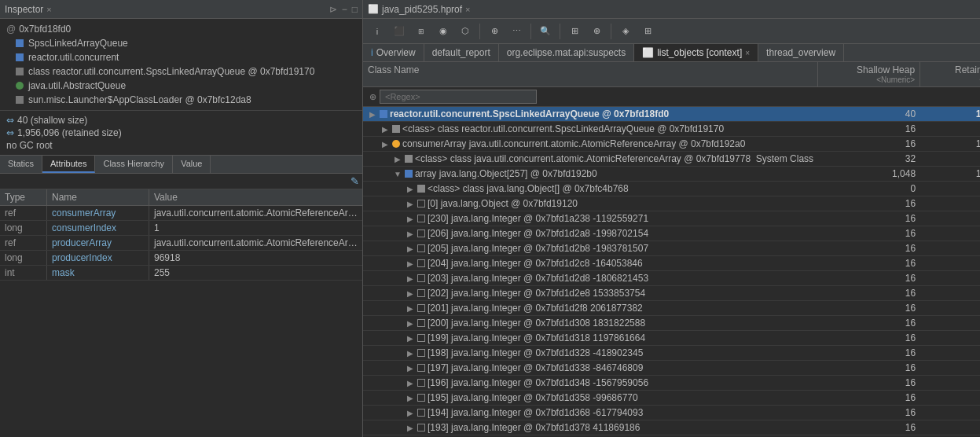 Image resolution: width=980 pixels, height=437 pixels. Describe the element at coordinates (545, 31) in the screenshot. I see `toolbar-search-btn: 🔍` at that location.